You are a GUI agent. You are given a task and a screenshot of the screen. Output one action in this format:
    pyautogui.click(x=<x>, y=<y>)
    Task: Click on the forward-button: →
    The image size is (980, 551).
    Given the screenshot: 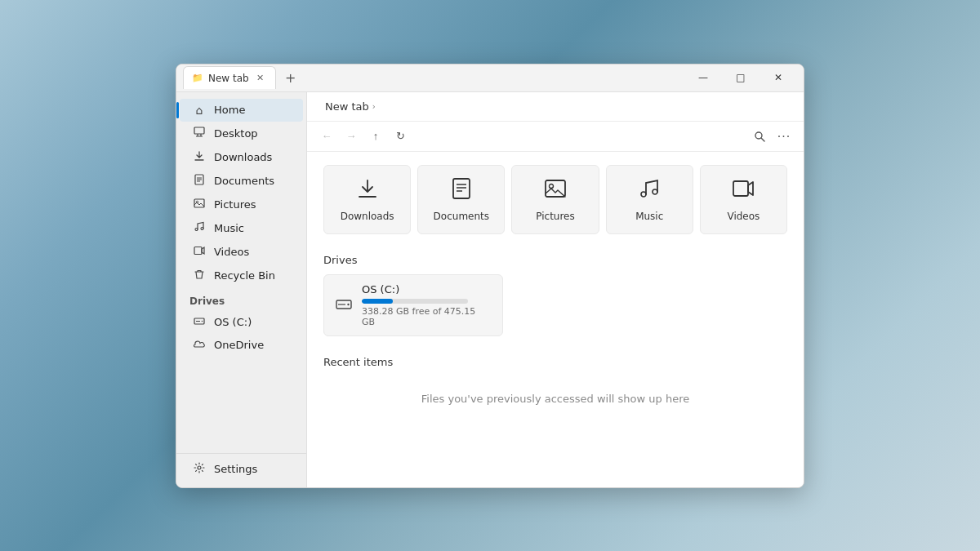 What is the action you would take?
    pyautogui.click(x=351, y=136)
    